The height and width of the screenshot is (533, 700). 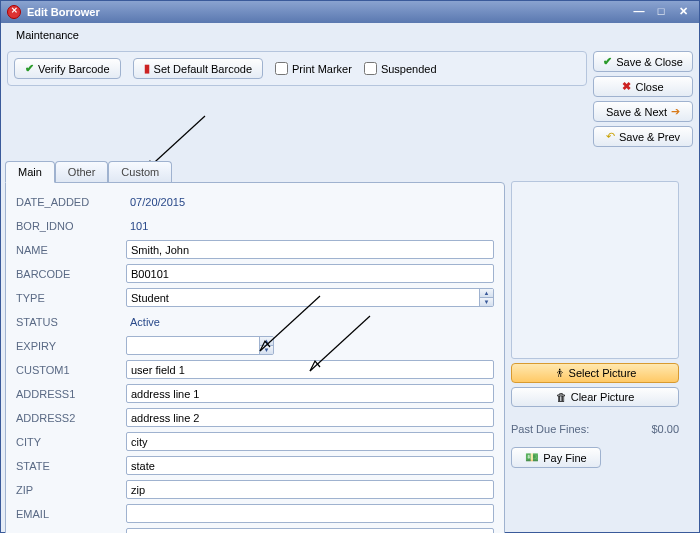 I want to click on suspended-input, so click(x=370, y=68).